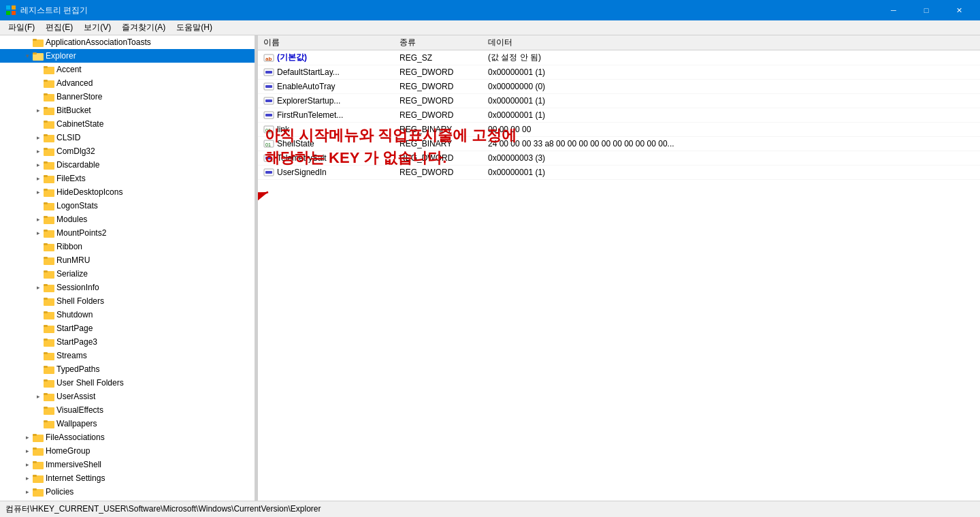 This screenshot has width=980, height=517. What do you see at coordinates (27, 465) in the screenshot?
I see `expand-icon-immersiveshell: ▸` at bounding box center [27, 465].